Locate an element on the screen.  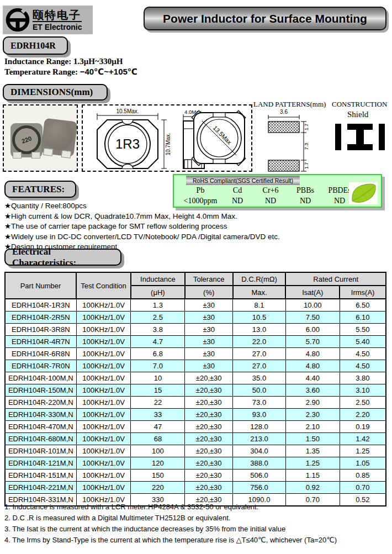
pad-height-top-label: 1.7 is located at coordinates (306, 127).